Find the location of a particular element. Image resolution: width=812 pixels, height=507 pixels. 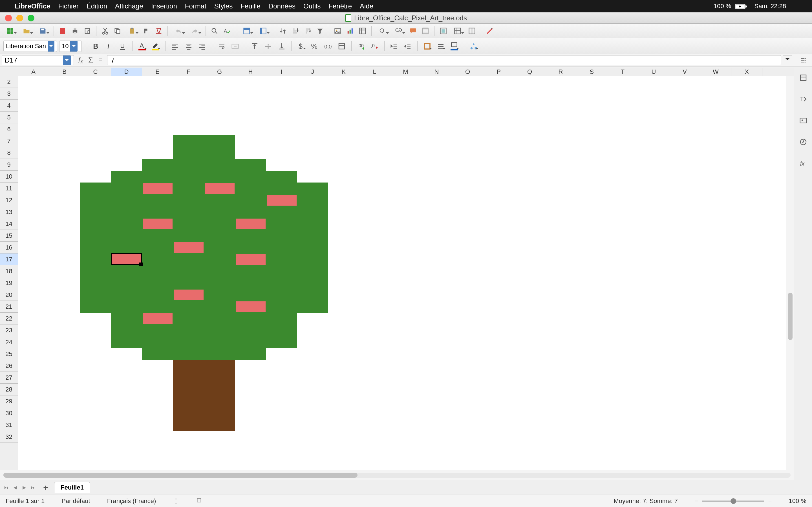

insert-image-button is located at coordinates (338, 31).